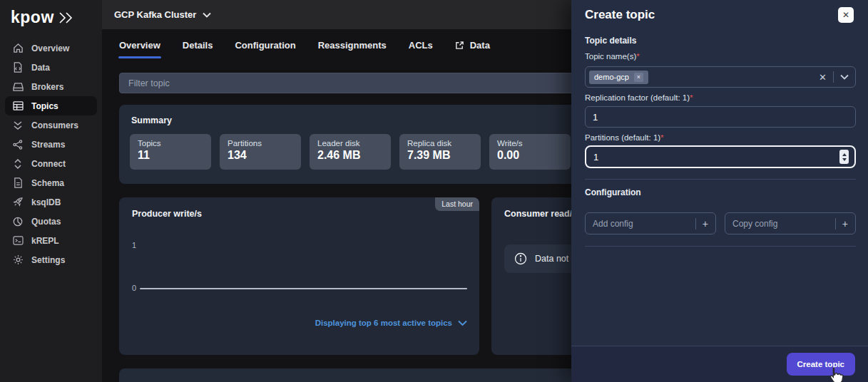  I want to click on producer-chart-title: Producer write/s, so click(300, 208).